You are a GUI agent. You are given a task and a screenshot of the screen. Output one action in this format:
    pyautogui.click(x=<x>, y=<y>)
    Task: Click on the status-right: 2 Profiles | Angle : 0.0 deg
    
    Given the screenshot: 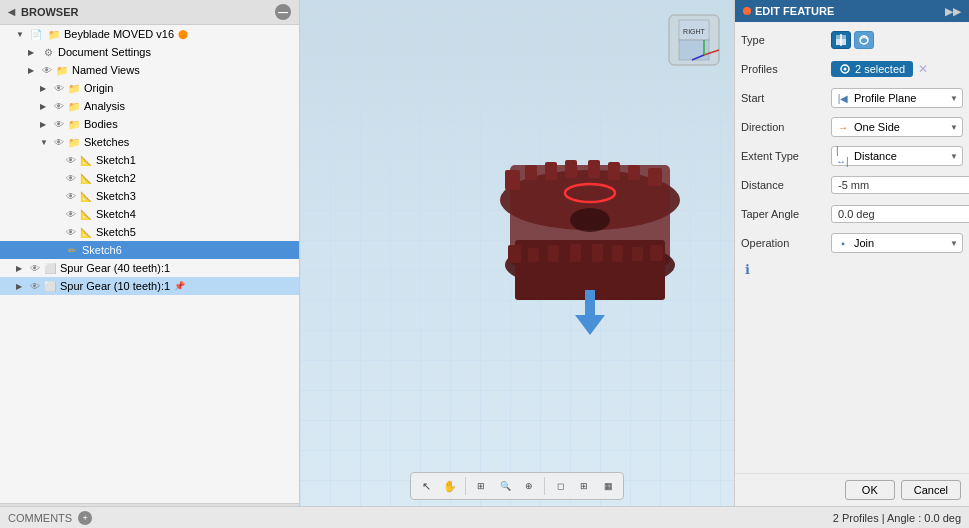 What is the action you would take?
    pyautogui.click(x=897, y=518)
    